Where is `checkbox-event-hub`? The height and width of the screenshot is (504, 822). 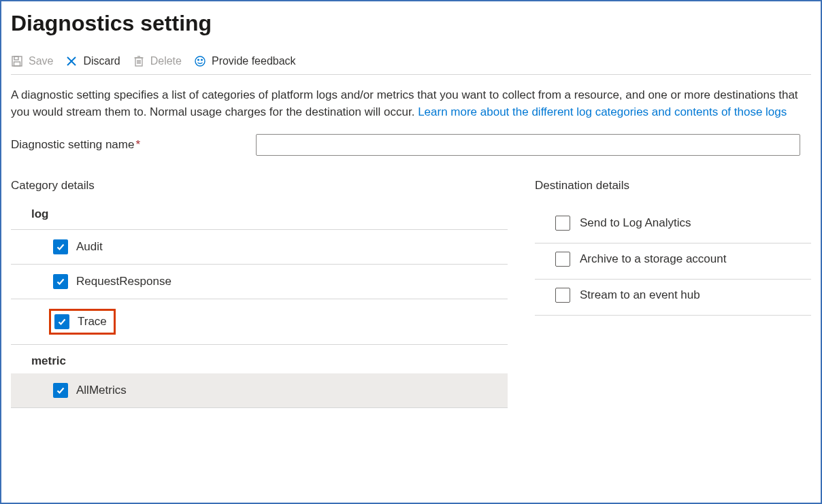 checkbox-event-hub is located at coordinates (563, 295).